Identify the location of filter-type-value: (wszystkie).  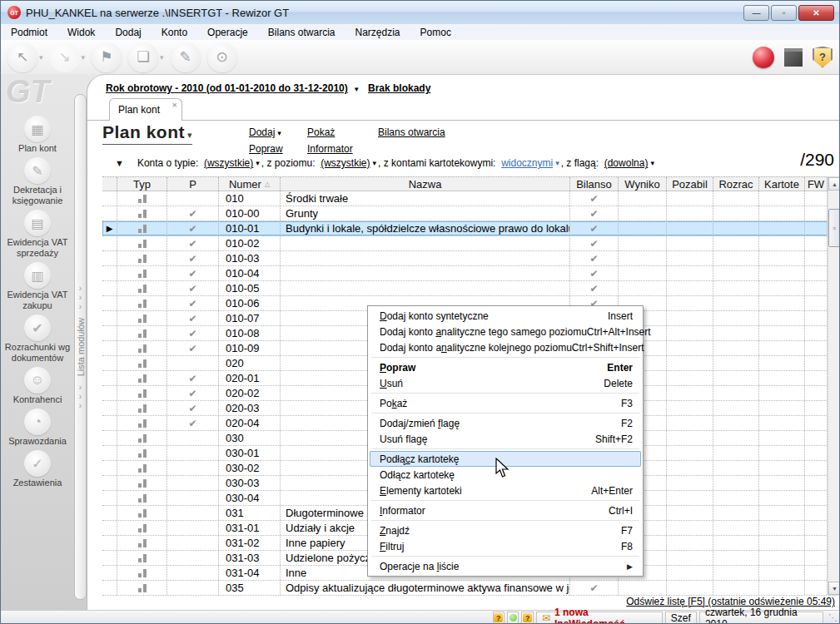
(228, 163).